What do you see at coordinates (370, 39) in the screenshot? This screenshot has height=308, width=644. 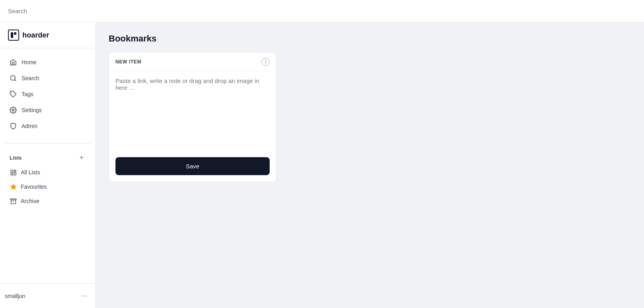 I see `page-title: Bookmarks` at bounding box center [370, 39].